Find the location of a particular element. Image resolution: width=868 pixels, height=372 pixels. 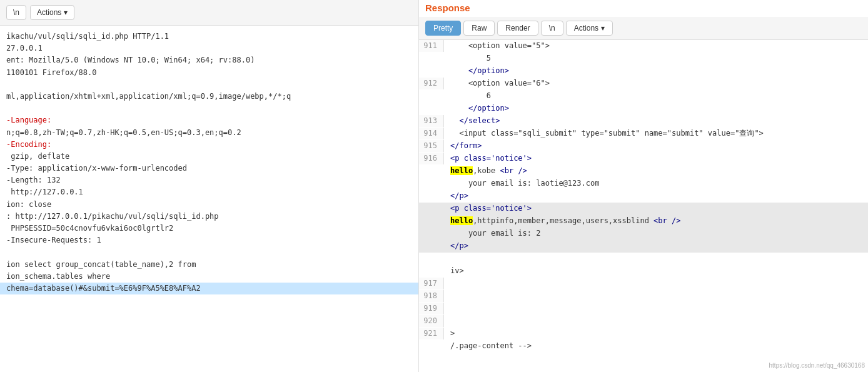

line-number: 918 is located at coordinates (431, 296).